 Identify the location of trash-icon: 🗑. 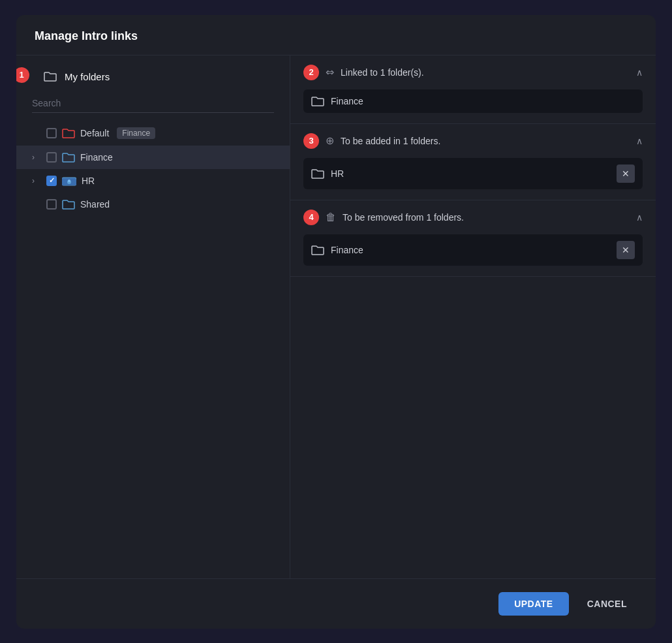
(331, 217).